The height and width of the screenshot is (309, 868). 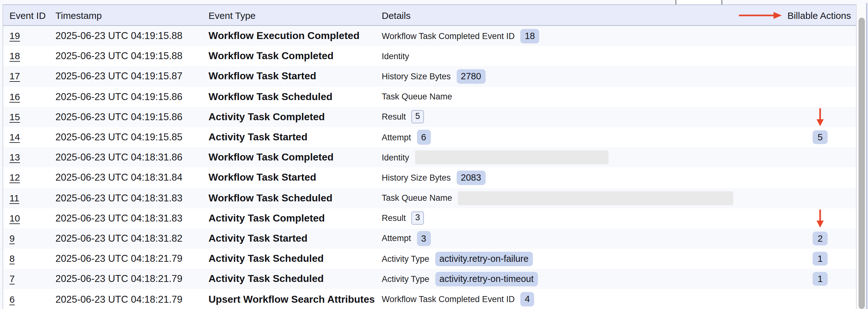 I want to click on event-type-text: Activity Task Started, so click(x=258, y=238).